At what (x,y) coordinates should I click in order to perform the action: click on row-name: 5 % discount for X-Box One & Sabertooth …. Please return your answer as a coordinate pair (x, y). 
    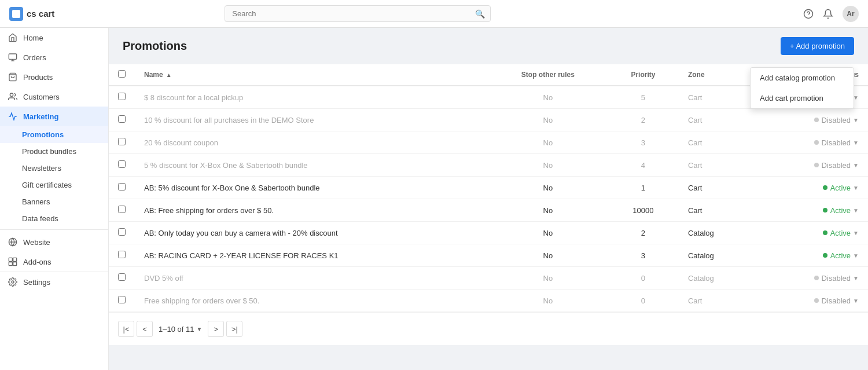
    Looking at the image, I should click on (311, 166).